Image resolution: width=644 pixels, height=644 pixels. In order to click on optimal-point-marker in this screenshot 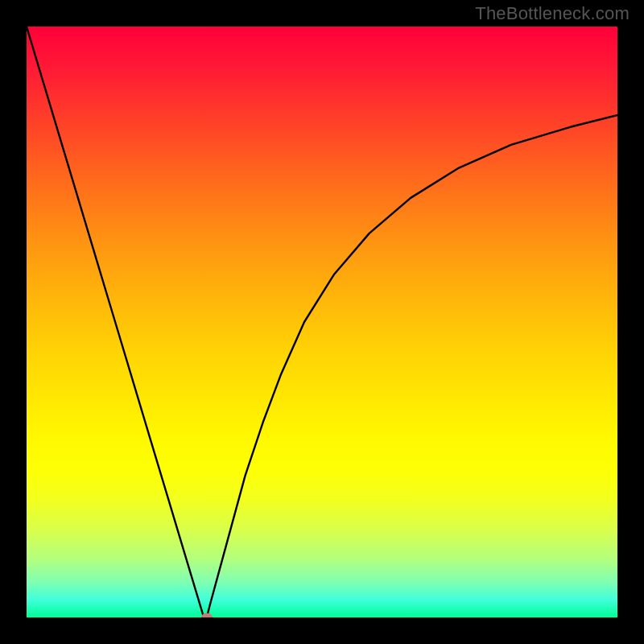, I will do `click(207, 616)`.